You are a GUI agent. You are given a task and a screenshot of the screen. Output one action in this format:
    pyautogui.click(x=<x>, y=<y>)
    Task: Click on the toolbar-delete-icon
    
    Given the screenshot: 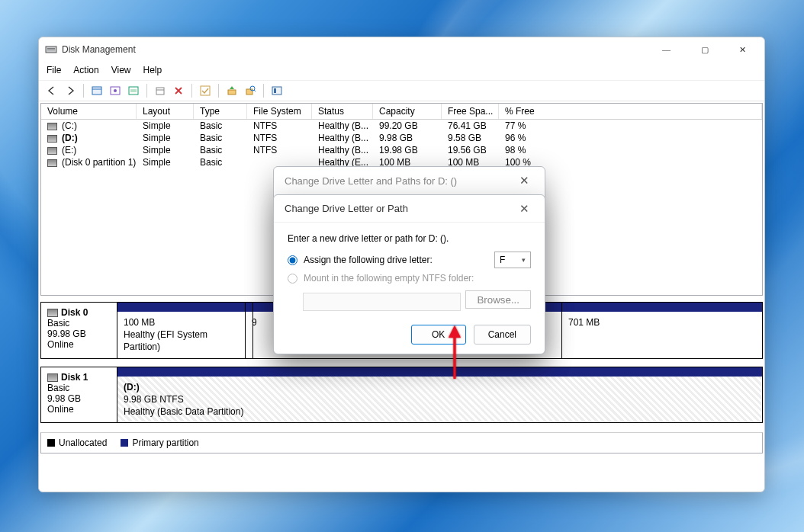 What is the action you would take?
    pyautogui.click(x=178, y=91)
    